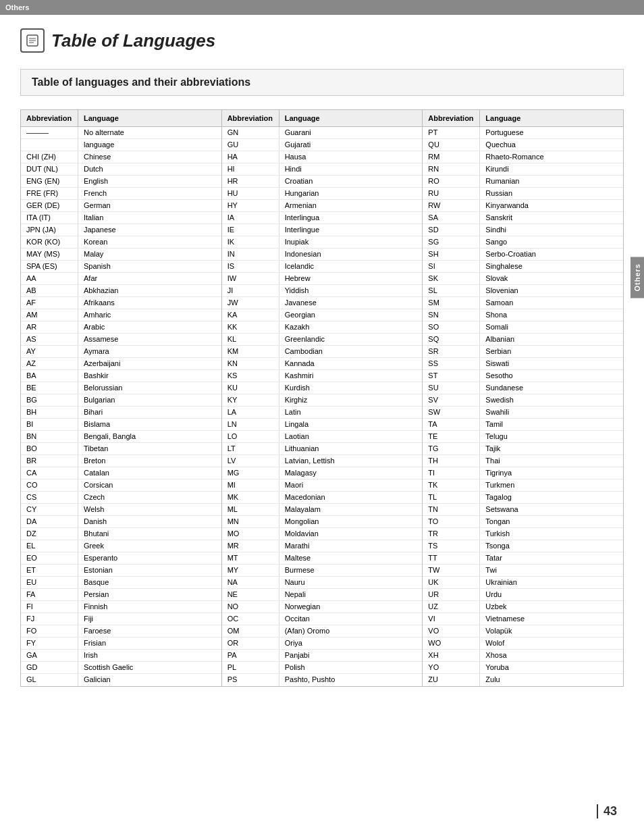 The image size is (644, 832). Describe the element at coordinates (122, 157) in the screenshot. I see `table-row: CHI (ZH)Chinese` at that location.